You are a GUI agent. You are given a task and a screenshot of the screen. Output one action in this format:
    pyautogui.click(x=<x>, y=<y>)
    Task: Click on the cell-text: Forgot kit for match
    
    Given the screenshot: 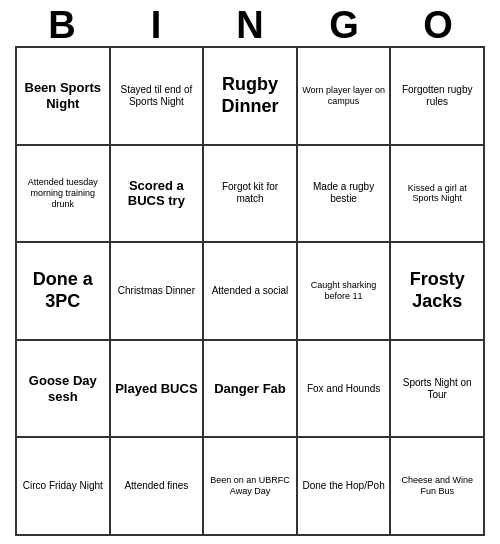 What is the action you would take?
    pyautogui.click(x=250, y=193)
    